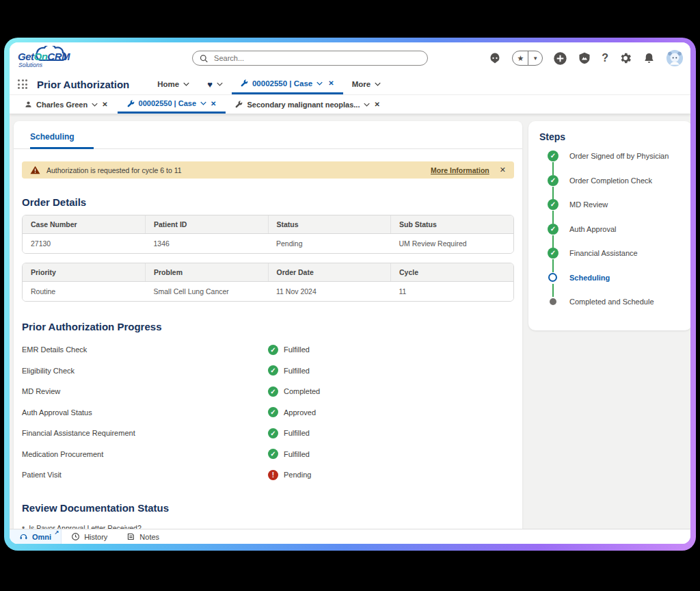 This screenshot has width=700, height=591. What do you see at coordinates (207, 224) in the screenshot?
I see `column-header: Patient ID` at bounding box center [207, 224].